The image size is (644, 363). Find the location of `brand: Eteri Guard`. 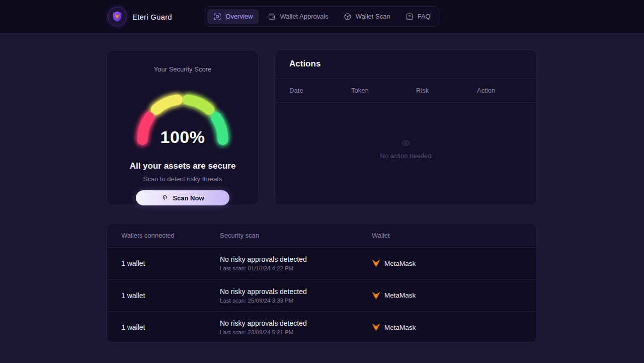

brand: Eteri Guard is located at coordinates (140, 17).